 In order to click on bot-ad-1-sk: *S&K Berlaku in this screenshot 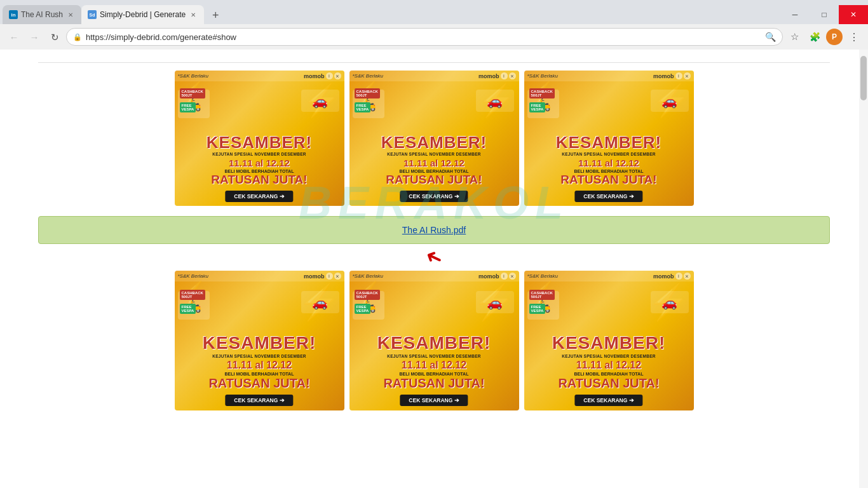, I will do `click(193, 276)`.